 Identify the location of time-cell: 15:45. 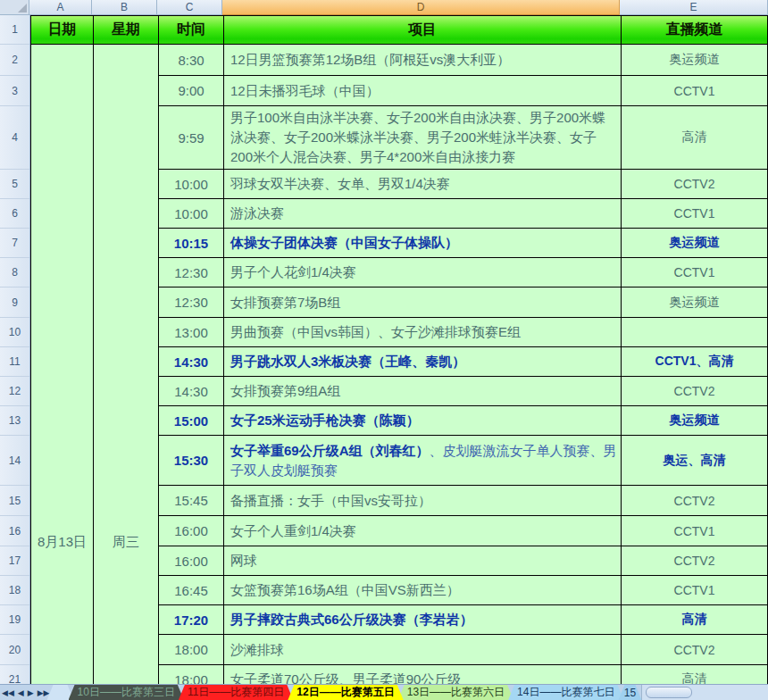
(191, 501).